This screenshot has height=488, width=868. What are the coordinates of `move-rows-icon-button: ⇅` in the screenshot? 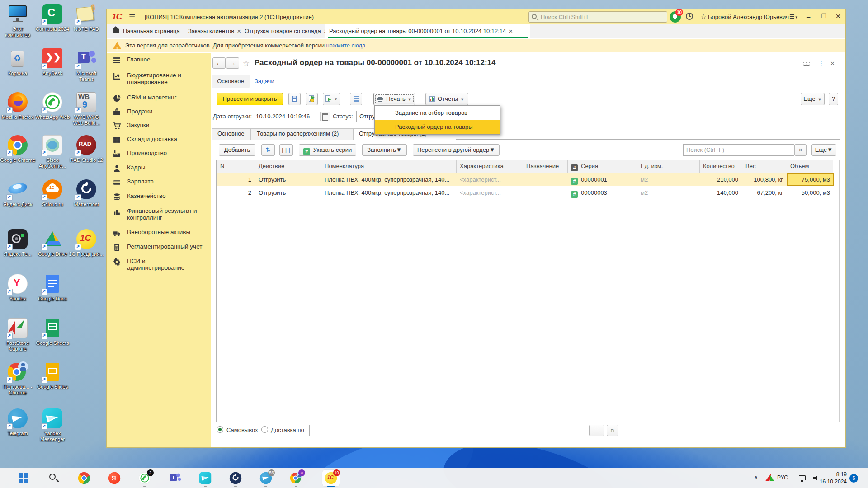 It's located at (268, 150).